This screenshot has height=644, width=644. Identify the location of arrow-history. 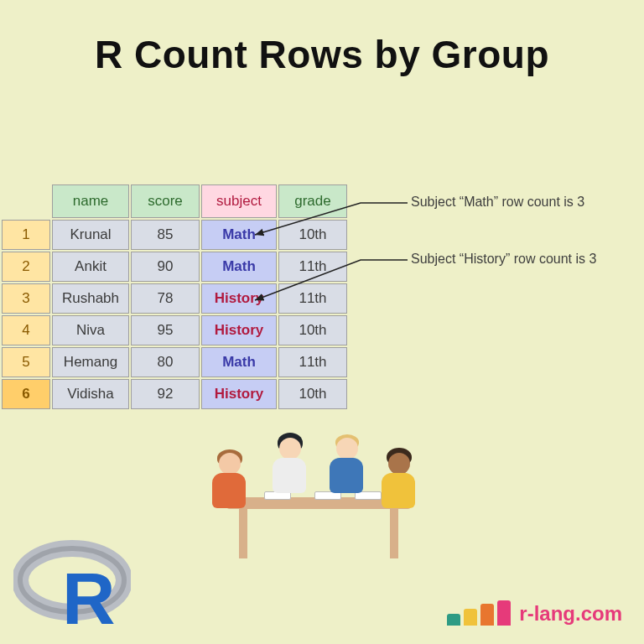
(335, 283).